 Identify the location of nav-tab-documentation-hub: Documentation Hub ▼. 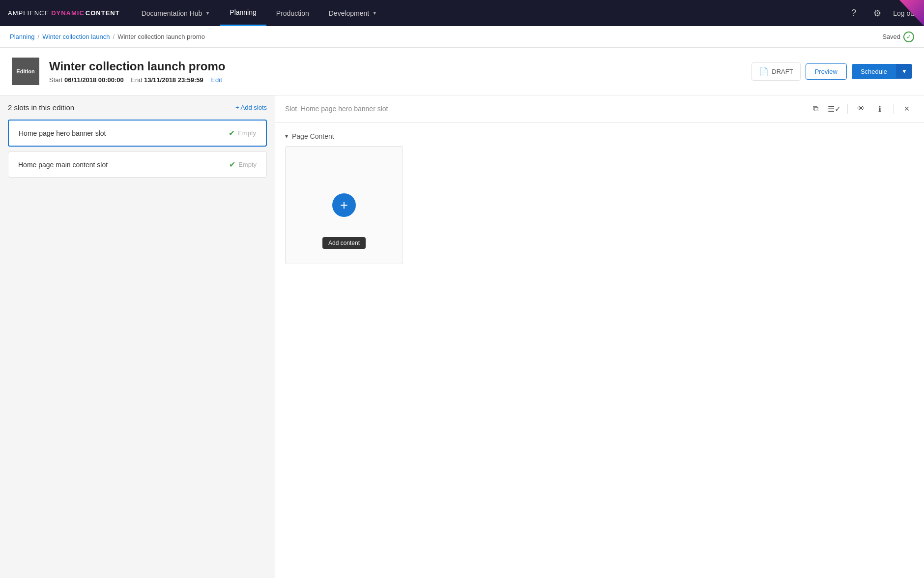
(176, 13).